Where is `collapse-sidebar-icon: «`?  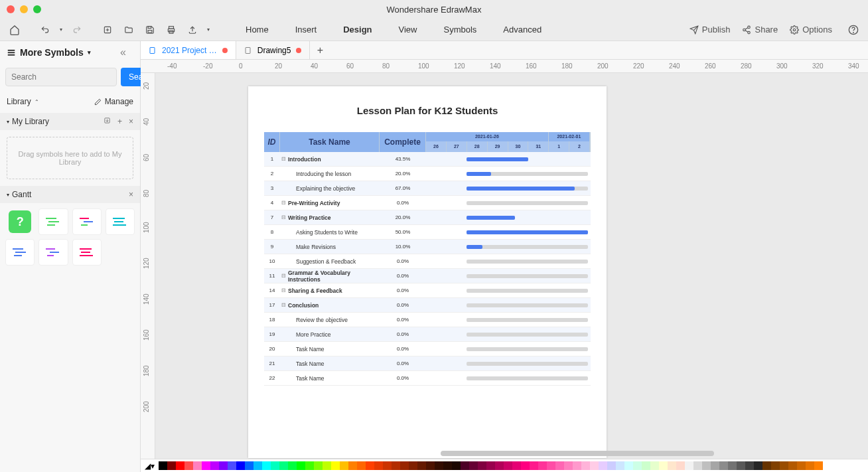 collapse-sidebar-icon: « is located at coordinates (127, 52).